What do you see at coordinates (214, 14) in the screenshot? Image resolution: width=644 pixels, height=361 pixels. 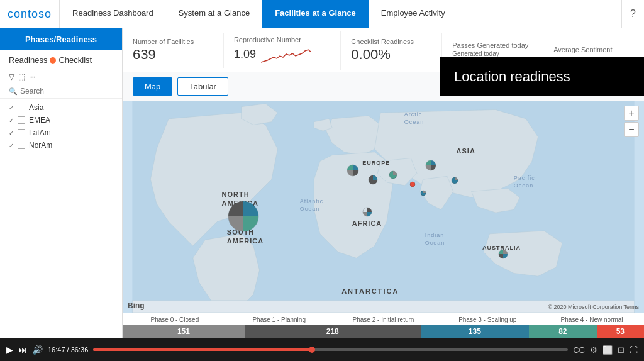 I see `tab-system-at-a-glance: System at a Glance` at bounding box center [214, 14].